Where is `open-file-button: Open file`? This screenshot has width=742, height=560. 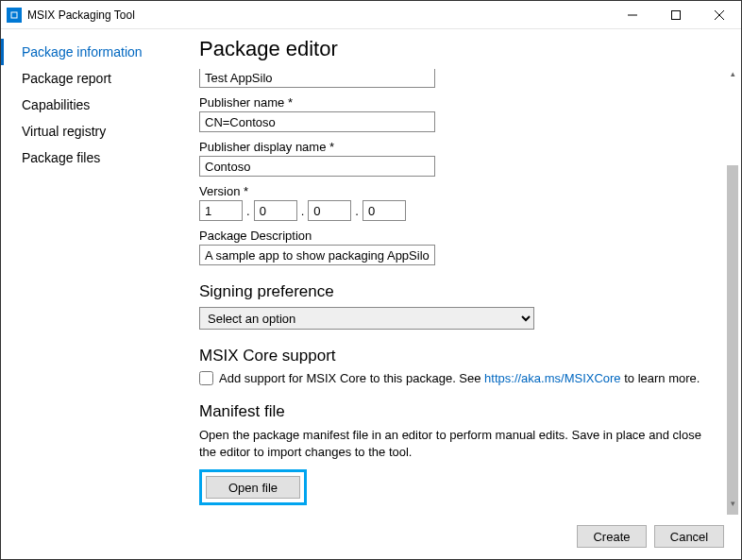
open-file-button: Open file is located at coordinates (253, 487).